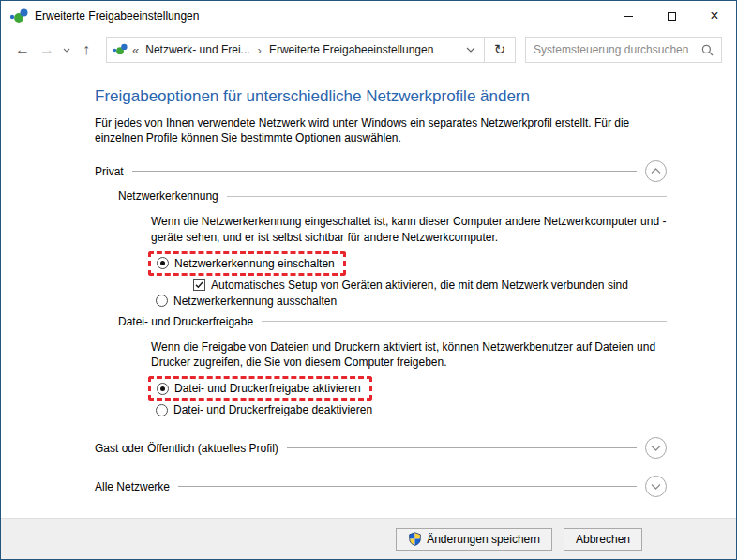  Describe the element at coordinates (169, 196) in the screenshot. I see `network-discovery-label: Netzwerkerkennung` at that location.